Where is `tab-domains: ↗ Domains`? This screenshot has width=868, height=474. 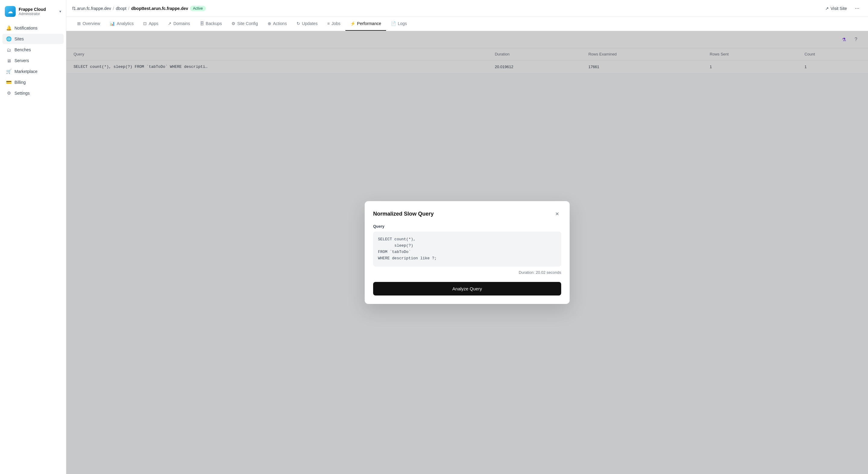 tab-domains: ↗ Domains is located at coordinates (179, 24).